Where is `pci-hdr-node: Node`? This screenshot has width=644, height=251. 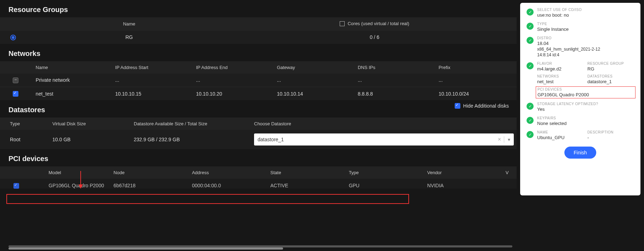
pci-hdr-node: Node is located at coordinates (150, 173).